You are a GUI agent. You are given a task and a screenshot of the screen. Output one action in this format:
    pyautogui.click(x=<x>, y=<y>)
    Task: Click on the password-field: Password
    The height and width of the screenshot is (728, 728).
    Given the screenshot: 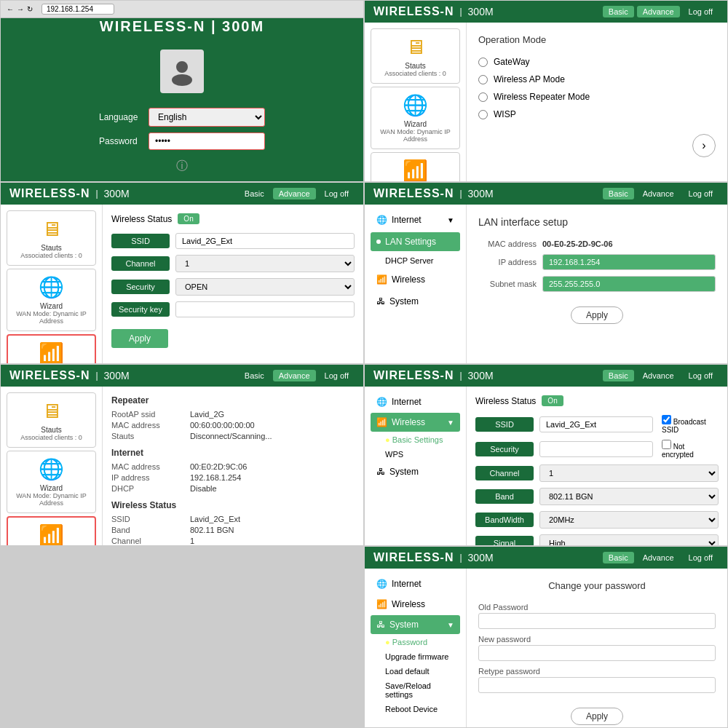 What is the action you would take?
    pyautogui.click(x=182, y=141)
    